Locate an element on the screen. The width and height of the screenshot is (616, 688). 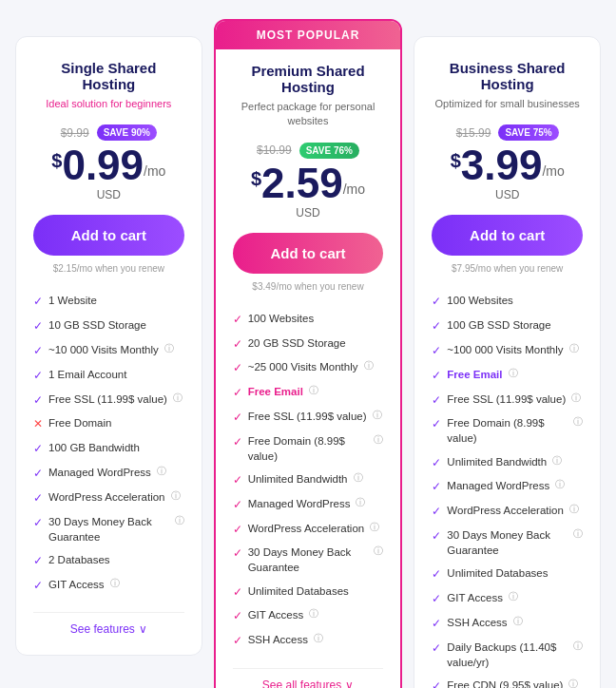
feature-text: Unlimited Bandwidth is located at coordinates (298, 479).